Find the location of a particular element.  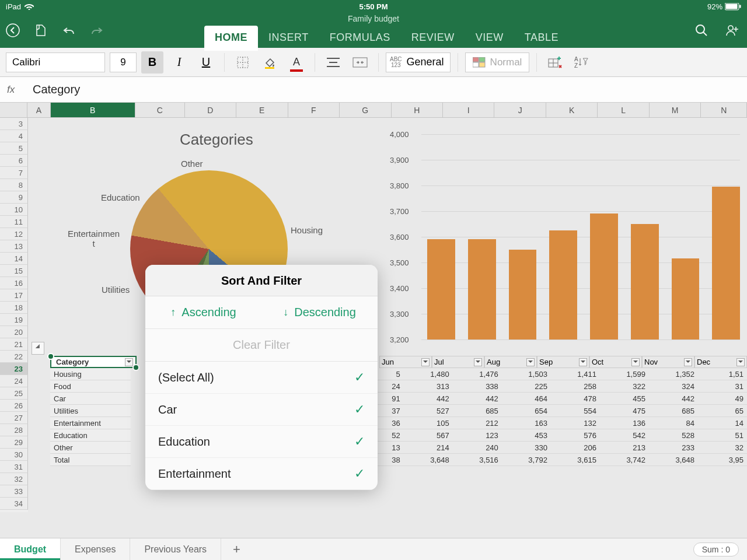

font-size-combo: 9 is located at coordinates (123, 62).